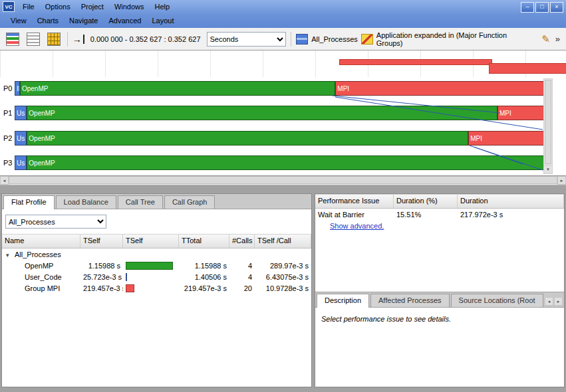  Describe the element at coordinates (367, 39) in the screenshot. I see `function-aggregation-icon` at that location.